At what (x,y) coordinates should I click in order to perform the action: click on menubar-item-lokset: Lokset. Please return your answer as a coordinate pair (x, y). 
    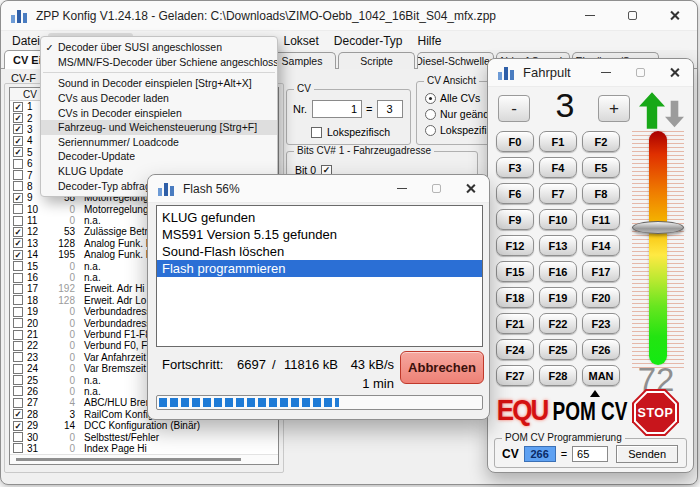
    Looking at the image, I should click on (300, 41).